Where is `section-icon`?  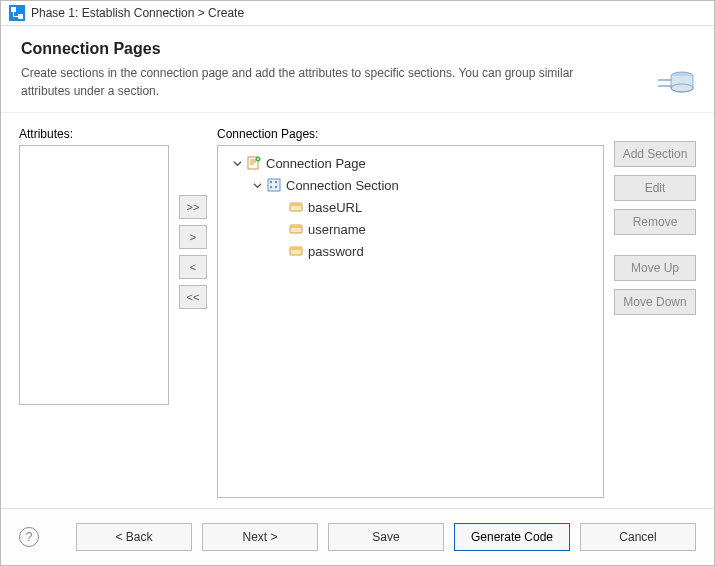
section-icon is located at coordinates (274, 185).